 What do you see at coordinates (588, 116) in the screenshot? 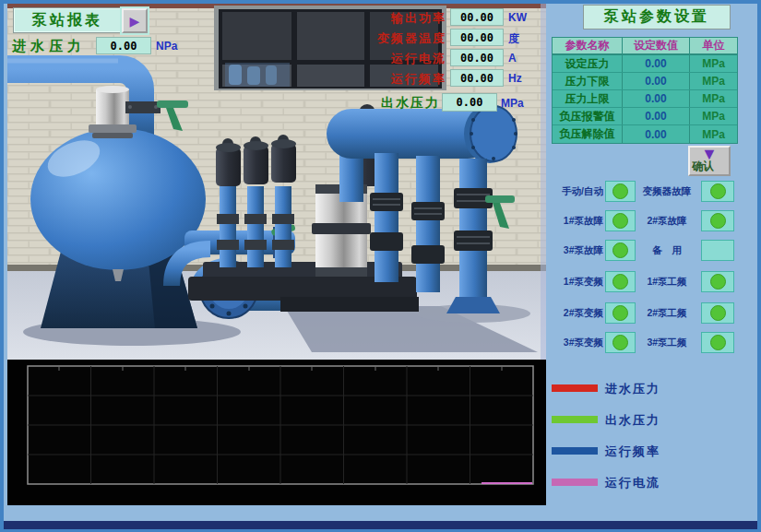
I see `param-name: 负压报警值` at bounding box center [588, 116].